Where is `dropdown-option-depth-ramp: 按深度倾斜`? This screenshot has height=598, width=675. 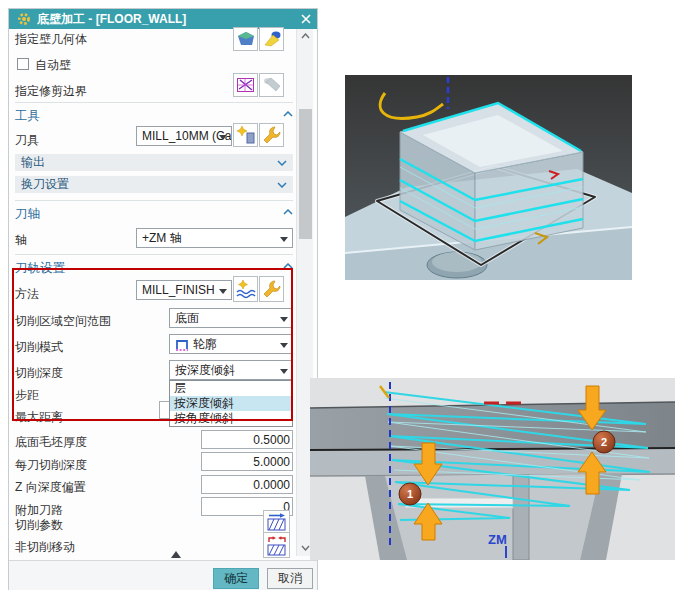
dropdown-option-depth-ramp: 按深度倾斜 is located at coordinates (231, 404).